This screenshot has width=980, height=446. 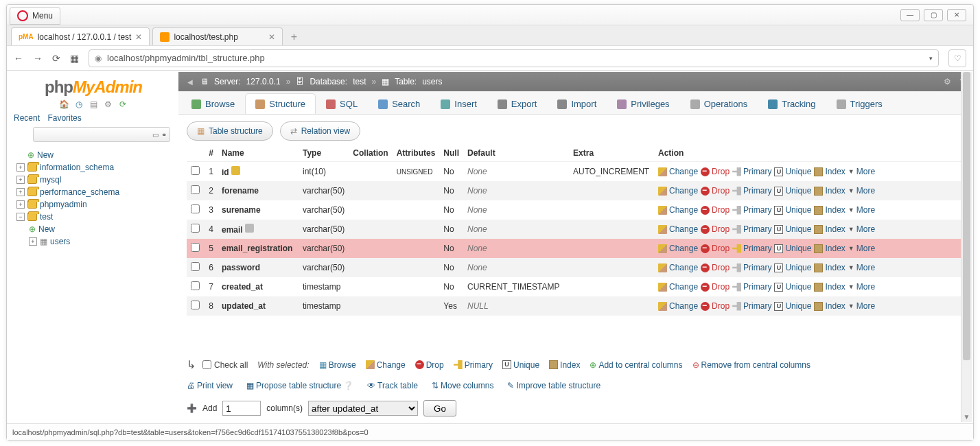 I want to click on tab-close-icon: ✕, so click(x=139, y=37).